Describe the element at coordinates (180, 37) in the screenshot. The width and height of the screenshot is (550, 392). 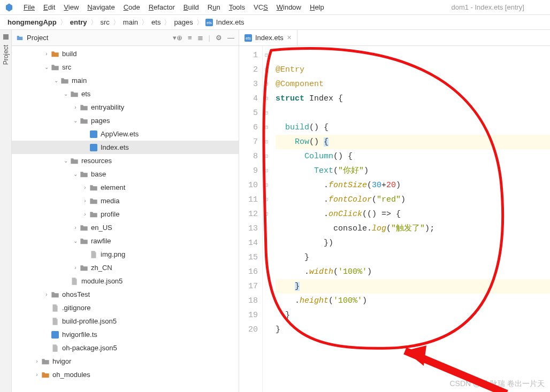
I see `locate-file-icon: ⊕` at that location.